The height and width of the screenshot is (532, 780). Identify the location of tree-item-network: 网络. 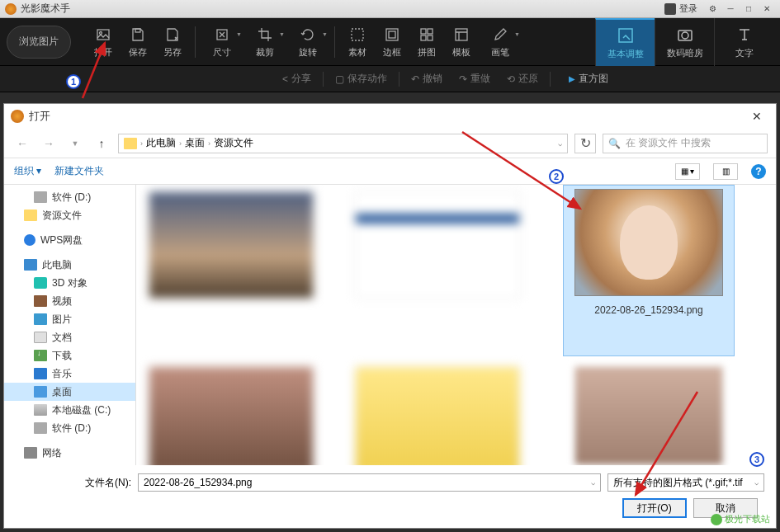
(69, 453).